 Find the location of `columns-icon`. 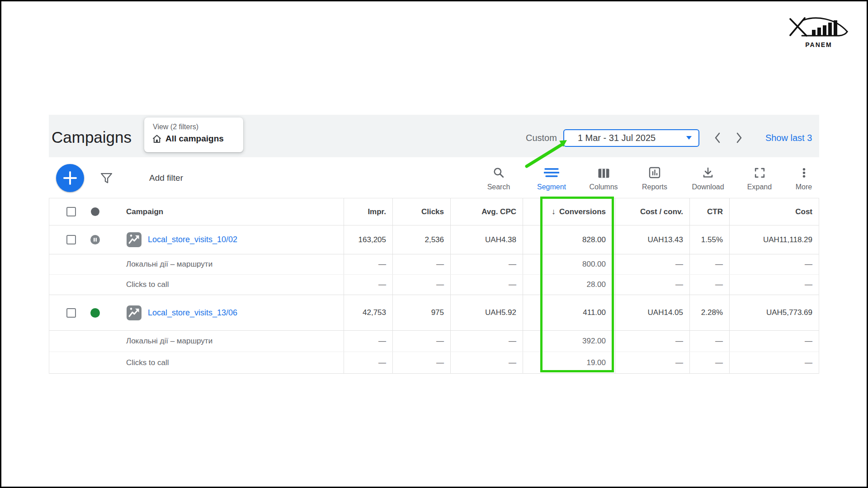

columns-icon is located at coordinates (604, 173).